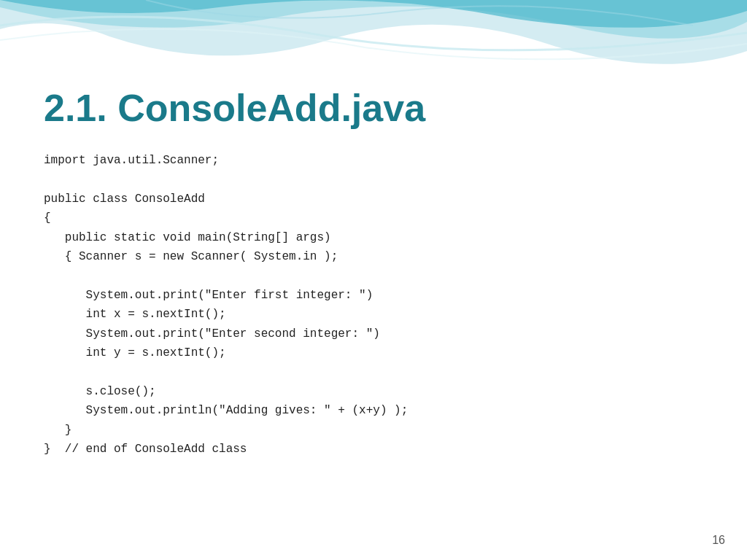 Image resolution: width=747 pixels, height=560 pixels. Describe the element at coordinates (145, 449) in the screenshot. I see `code-line-16: } // end of ConsoleAdd class` at that location.